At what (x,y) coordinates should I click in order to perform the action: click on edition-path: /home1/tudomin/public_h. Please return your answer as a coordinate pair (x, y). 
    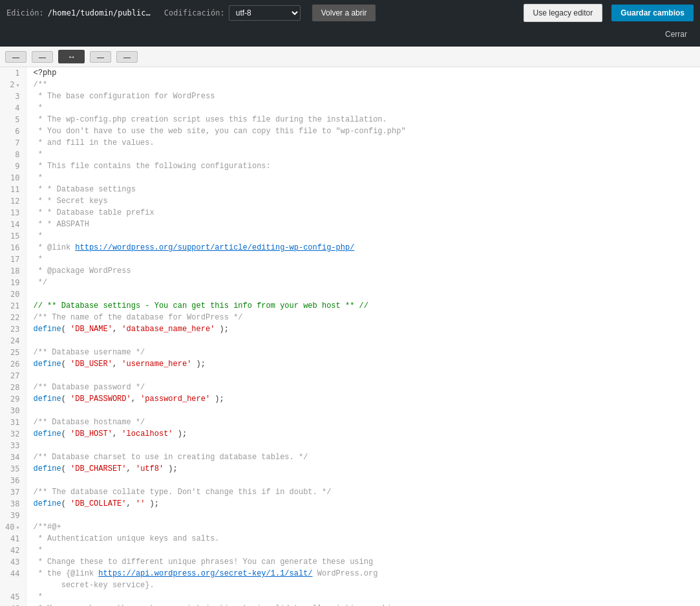
    Looking at the image, I should click on (100, 13).